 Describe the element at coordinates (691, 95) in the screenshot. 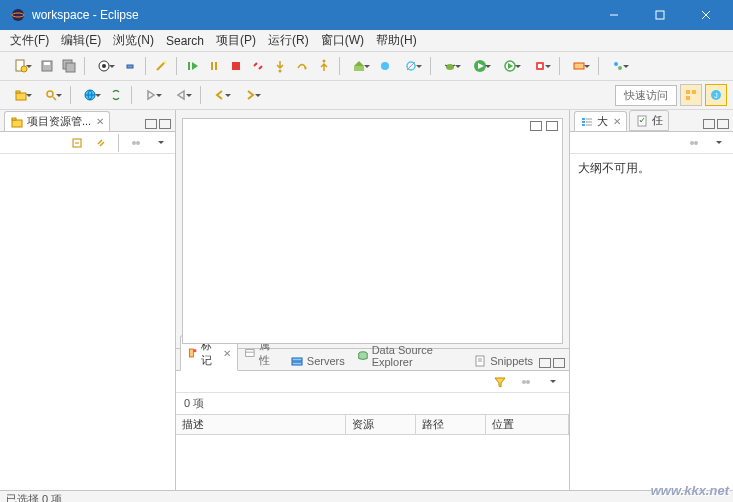

I see `open-perspective-button` at that location.